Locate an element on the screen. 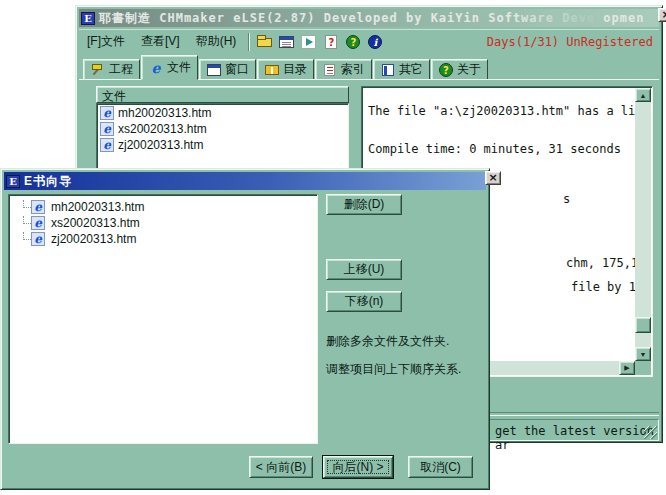 This screenshot has width=666, height=495. tab-about: ? 关于 is located at coordinates (460, 70).